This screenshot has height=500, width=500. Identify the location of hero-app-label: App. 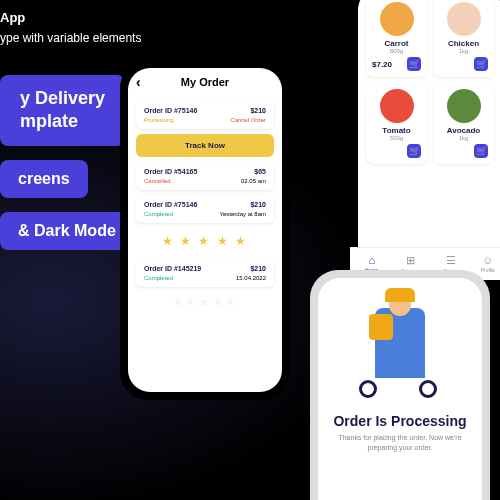
(70, 18).